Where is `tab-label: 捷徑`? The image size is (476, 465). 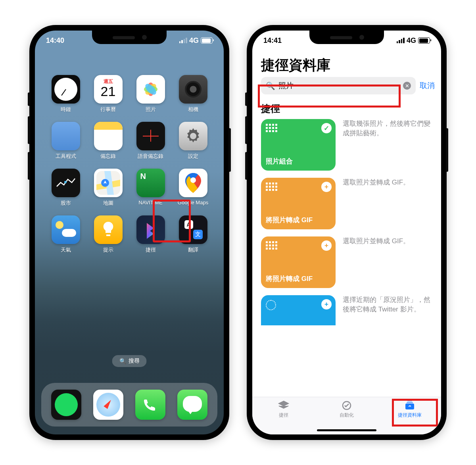 tab-label: 捷徑 is located at coordinates (284, 415).